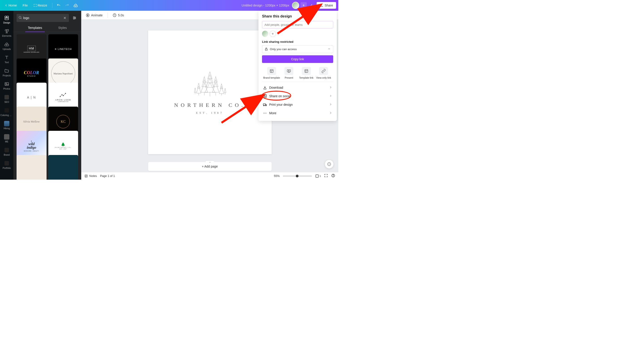 The width and height of the screenshot is (644, 342). I want to click on tab-styles: Styles, so click(62, 28).